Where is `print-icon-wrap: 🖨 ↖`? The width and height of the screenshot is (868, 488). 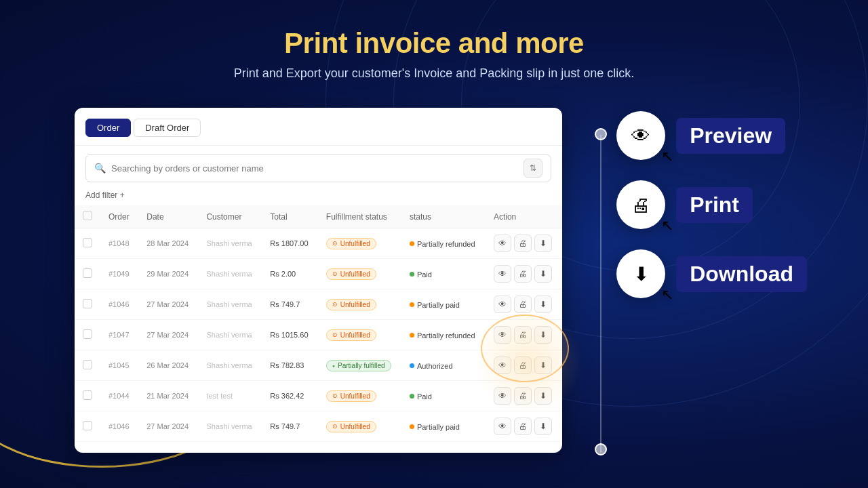
print-icon-wrap: 🖨 ↖ is located at coordinates (641, 205).